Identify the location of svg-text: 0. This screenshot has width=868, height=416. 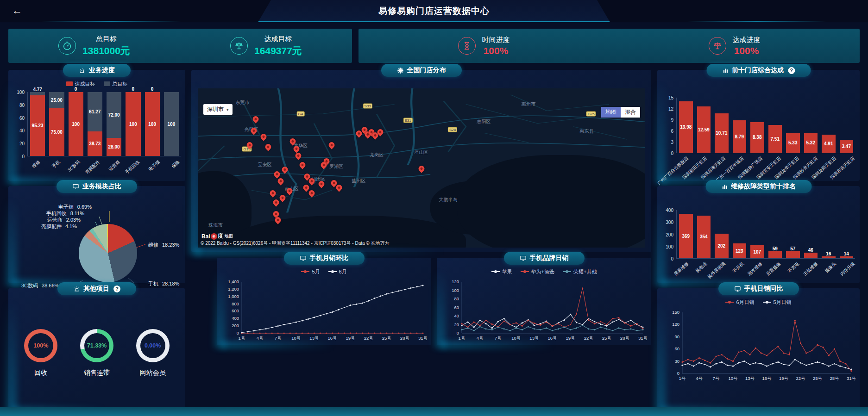
(458, 333).